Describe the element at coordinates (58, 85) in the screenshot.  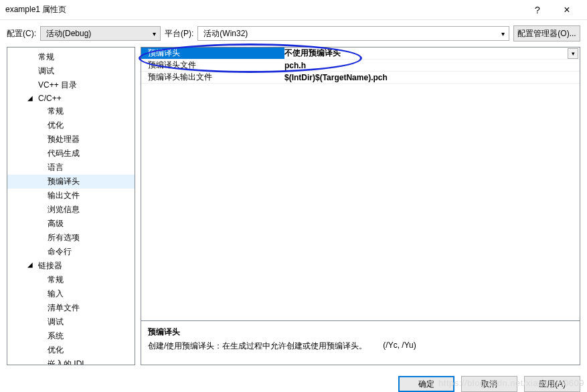
I see `tree-item-label: VC++ 目录` at that location.